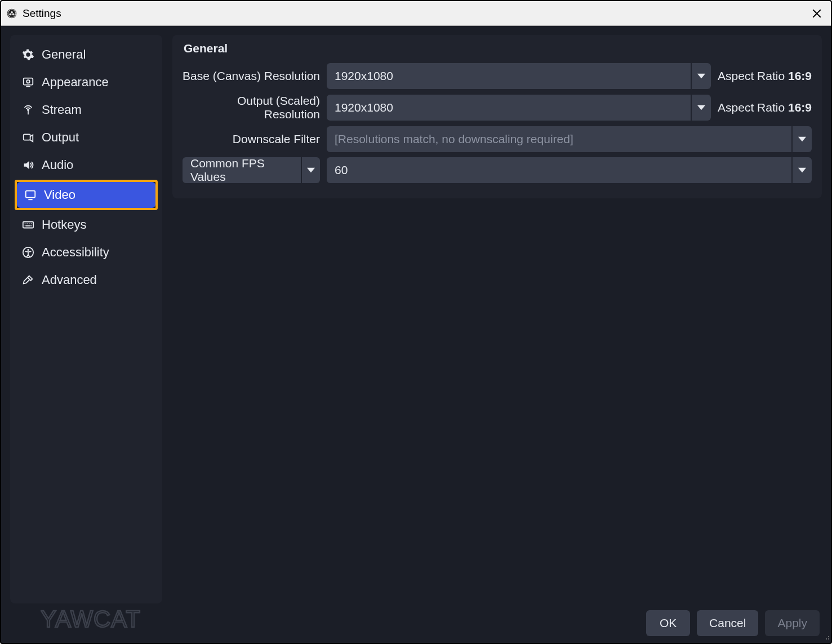  I want to click on cancel-button: Cancel, so click(728, 623).